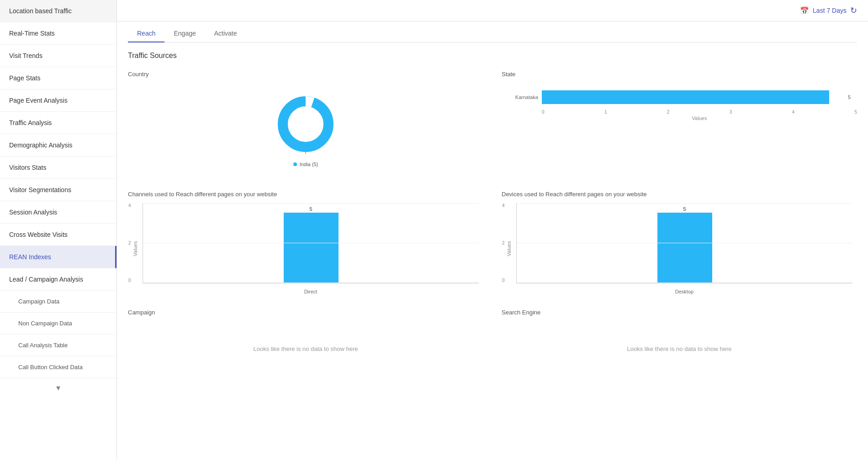 The image size is (868, 460). Describe the element at coordinates (58, 235) in the screenshot. I see `sidebar-item-cross-website-visits: Cross Website Visits` at that location.